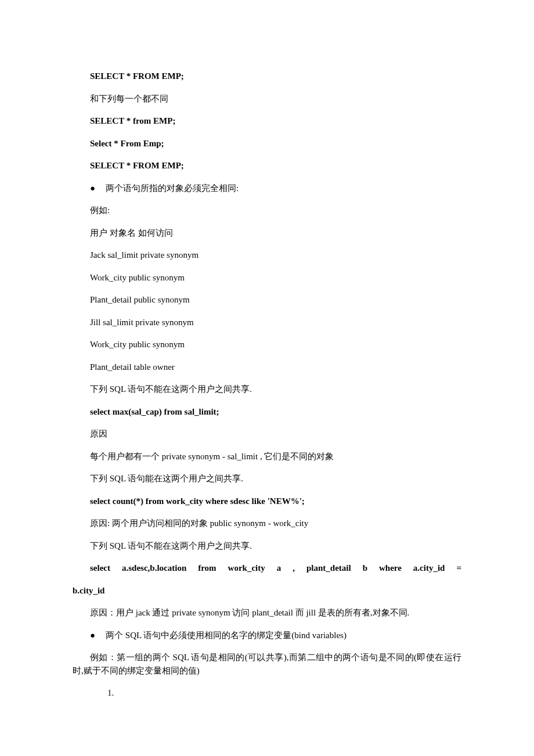  What do you see at coordinates (267, 367) in the screenshot?
I see `text-line: Plant_detail table owner` at bounding box center [267, 367].